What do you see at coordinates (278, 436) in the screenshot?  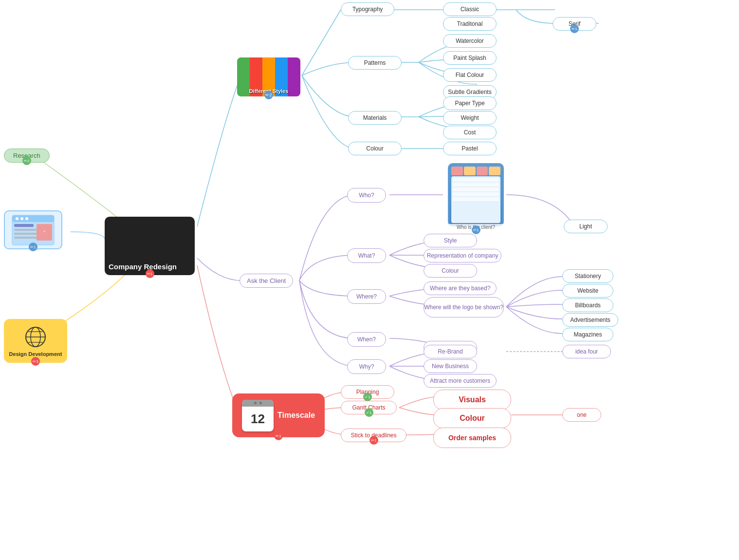 I see `timescale-badge: ✏1` at bounding box center [278, 436].